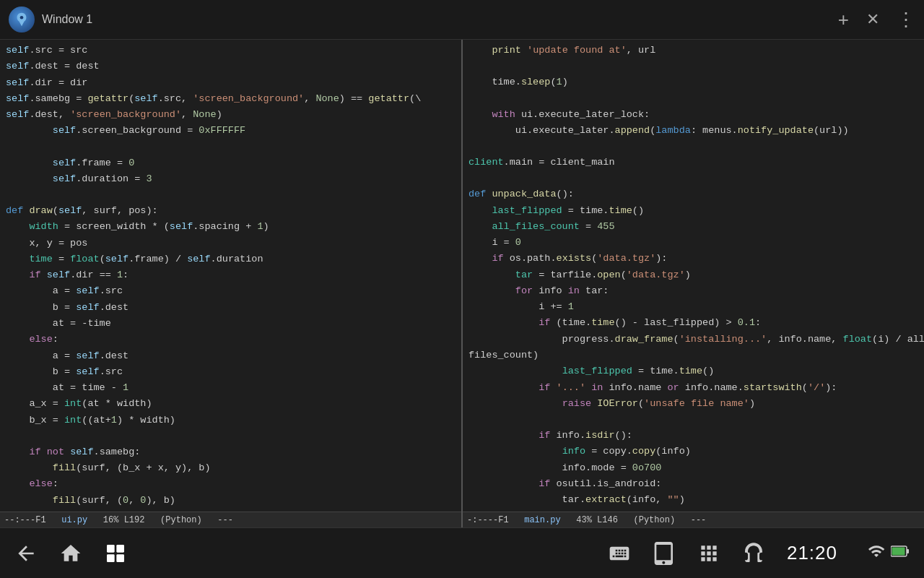 The height and width of the screenshot is (578, 924). What do you see at coordinates (440, 20) in the screenshot?
I see `window-title: Window 1` at bounding box center [440, 20].